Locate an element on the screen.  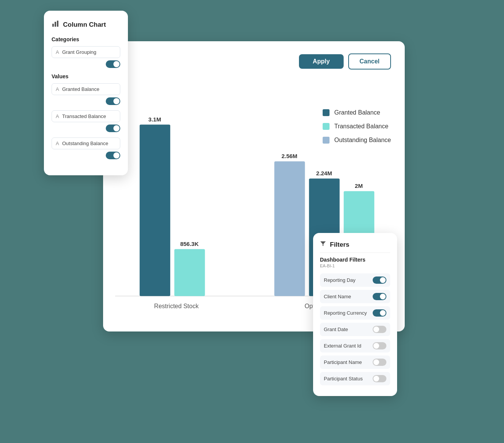
filter-icon is located at coordinates (323, 244).